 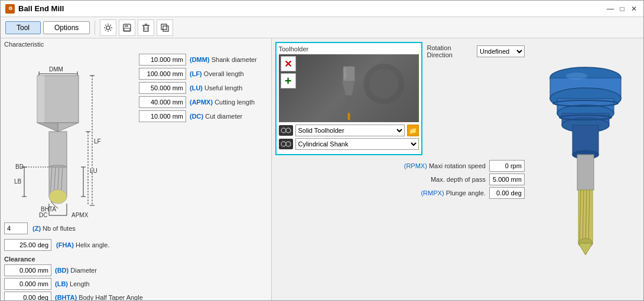 What do you see at coordinates (357, 144) in the screenshot?
I see `cylindrical-shank-select: Cylindrical Shank` at bounding box center [357, 144].